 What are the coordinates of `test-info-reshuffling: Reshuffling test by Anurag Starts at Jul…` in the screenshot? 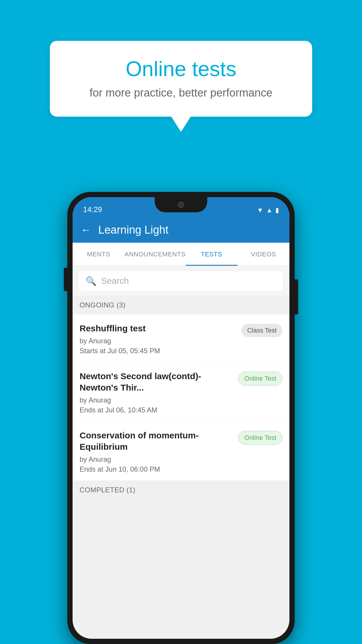 It's located at (158, 339).